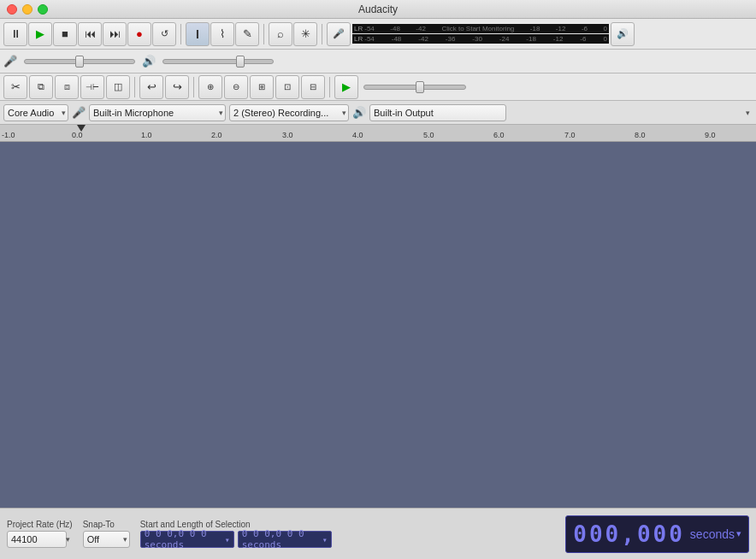 Image resolution: width=756 pixels, height=559 pixels. Describe the element at coordinates (378, 533) in the screenshot. I see `bottom-bar: Project Rate (Hz) 44100 Snap-To Off Star…` at that location.